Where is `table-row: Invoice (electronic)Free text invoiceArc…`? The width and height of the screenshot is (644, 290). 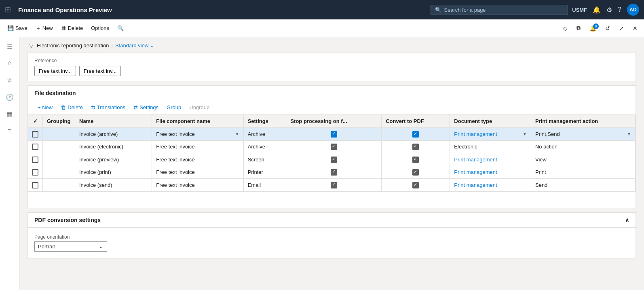 table-row: Invoice (electronic)Free text invoiceArc… is located at coordinates (332, 147).